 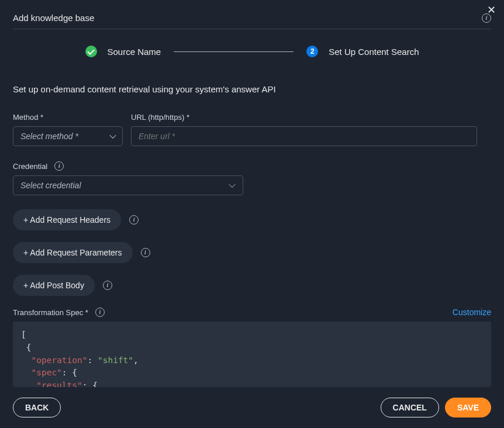 What do you see at coordinates (134, 51) in the screenshot?
I see `step1-label: Source Name` at bounding box center [134, 51].